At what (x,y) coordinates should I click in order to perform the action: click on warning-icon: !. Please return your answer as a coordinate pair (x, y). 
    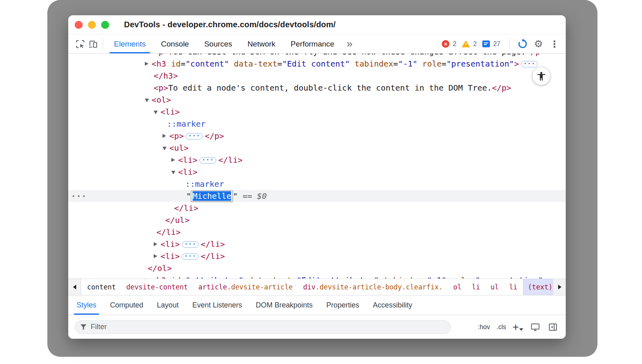
    Looking at the image, I should click on (466, 44).